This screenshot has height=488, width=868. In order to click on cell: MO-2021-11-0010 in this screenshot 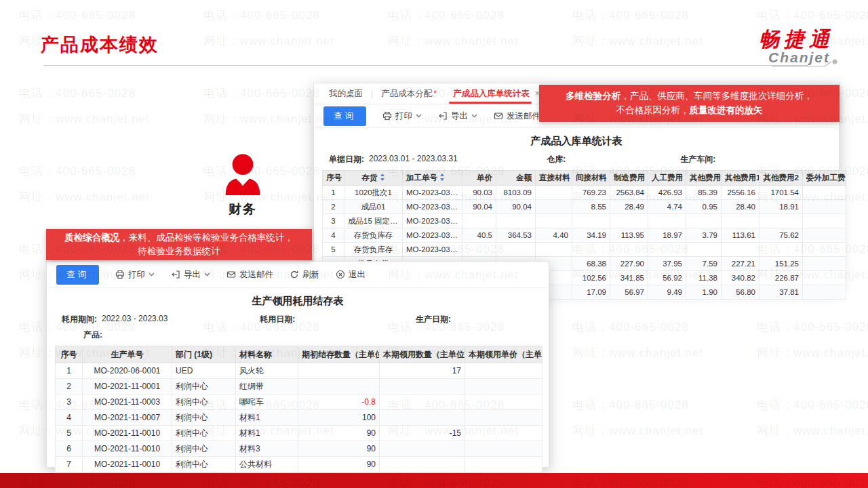, I will do `click(127, 465)`.